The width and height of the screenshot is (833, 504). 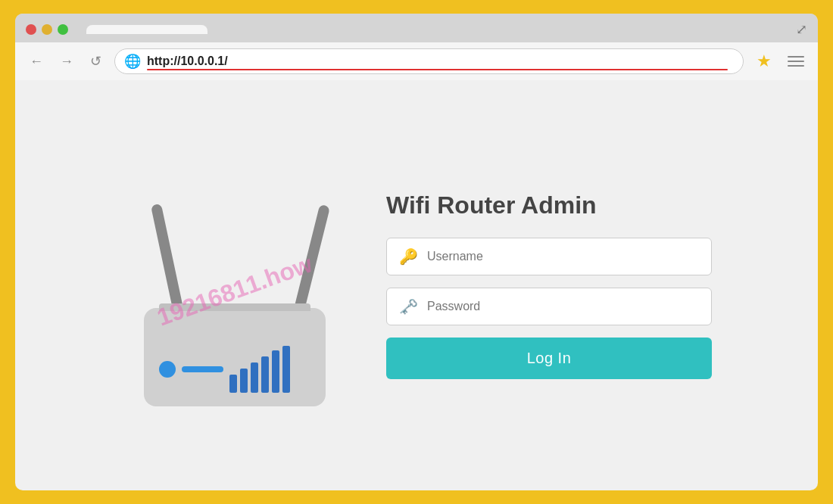 What do you see at coordinates (168, 260) in the screenshot?
I see `antenna-left` at bounding box center [168, 260].